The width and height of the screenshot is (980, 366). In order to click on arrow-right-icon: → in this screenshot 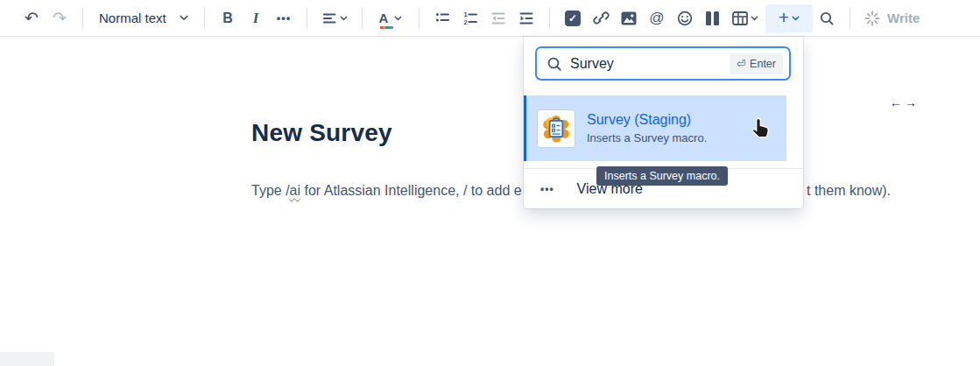, I will do `click(911, 102)`.